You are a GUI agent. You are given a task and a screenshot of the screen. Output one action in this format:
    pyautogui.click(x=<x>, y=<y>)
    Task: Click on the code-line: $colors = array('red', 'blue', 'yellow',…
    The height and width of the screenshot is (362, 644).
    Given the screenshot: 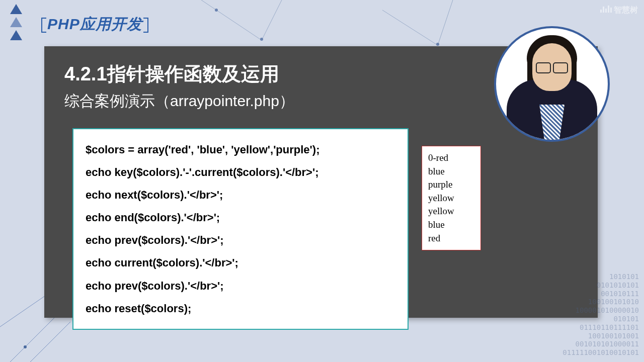 What is the action you would take?
    pyautogui.click(x=240, y=150)
    